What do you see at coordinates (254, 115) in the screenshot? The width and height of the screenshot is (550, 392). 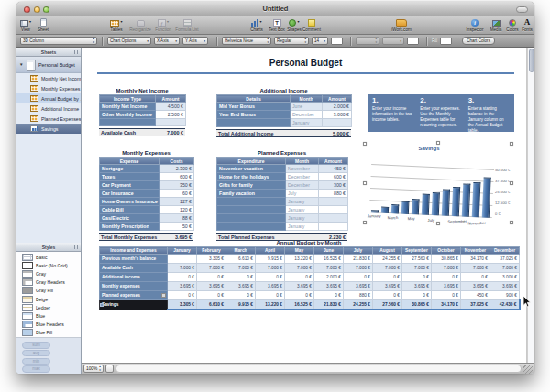 I see `cell: Year End Bonus` at bounding box center [254, 115].